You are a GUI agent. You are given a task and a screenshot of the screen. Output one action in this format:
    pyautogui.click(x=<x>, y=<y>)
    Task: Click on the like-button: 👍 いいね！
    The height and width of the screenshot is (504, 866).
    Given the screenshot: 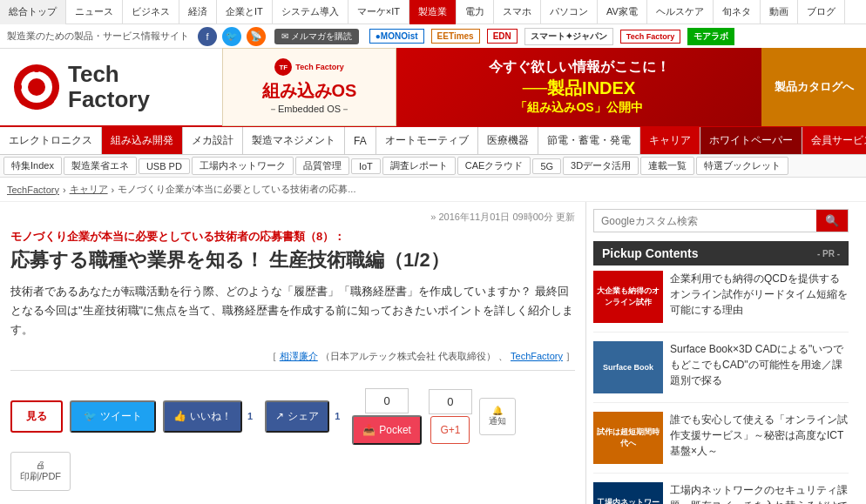 What is the action you would take?
    pyautogui.click(x=202, y=416)
    